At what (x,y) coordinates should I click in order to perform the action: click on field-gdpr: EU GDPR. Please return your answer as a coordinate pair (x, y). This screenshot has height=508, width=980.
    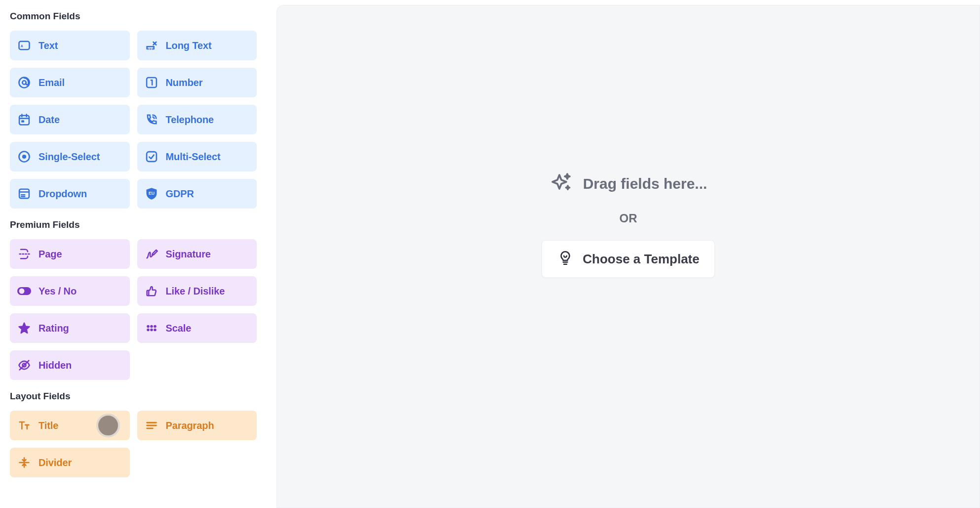
    Looking at the image, I should click on (197, 194).